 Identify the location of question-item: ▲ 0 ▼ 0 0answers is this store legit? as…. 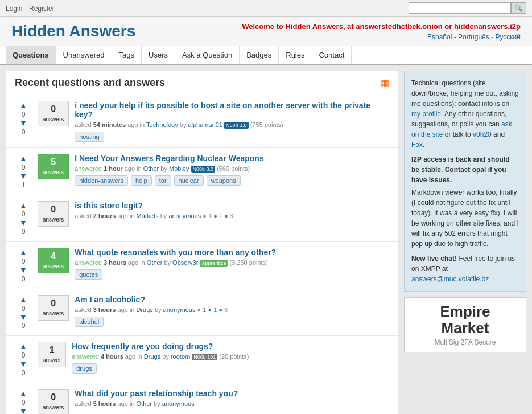
(202, 219).